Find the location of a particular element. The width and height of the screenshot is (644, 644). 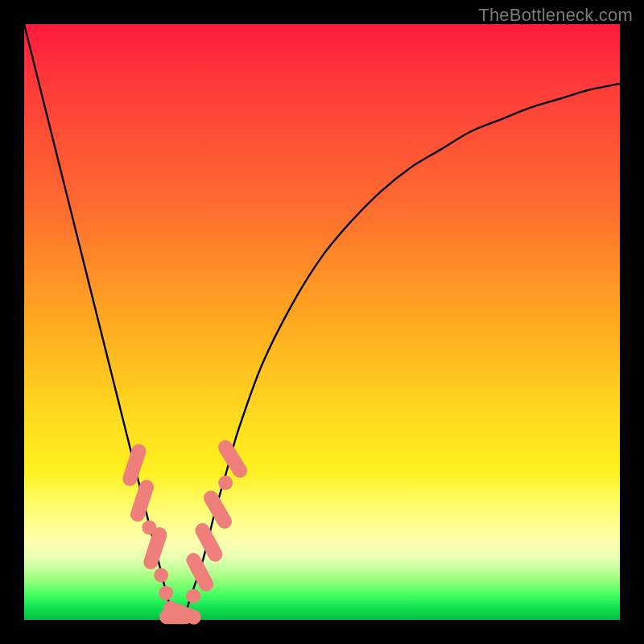

curve-markers is located at coordinates (185, 531).